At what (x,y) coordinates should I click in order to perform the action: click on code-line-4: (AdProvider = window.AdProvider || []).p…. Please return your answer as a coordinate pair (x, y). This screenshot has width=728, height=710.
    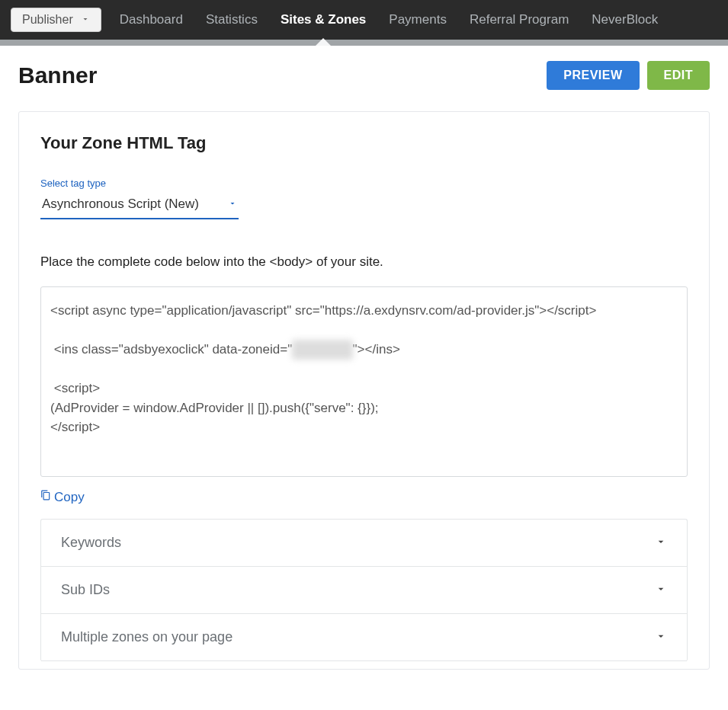
    Looking at the image, I should click on (215, 408).